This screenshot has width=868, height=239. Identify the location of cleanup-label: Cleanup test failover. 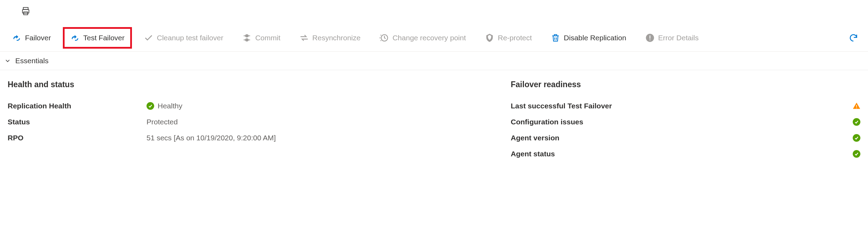
(190, 38).